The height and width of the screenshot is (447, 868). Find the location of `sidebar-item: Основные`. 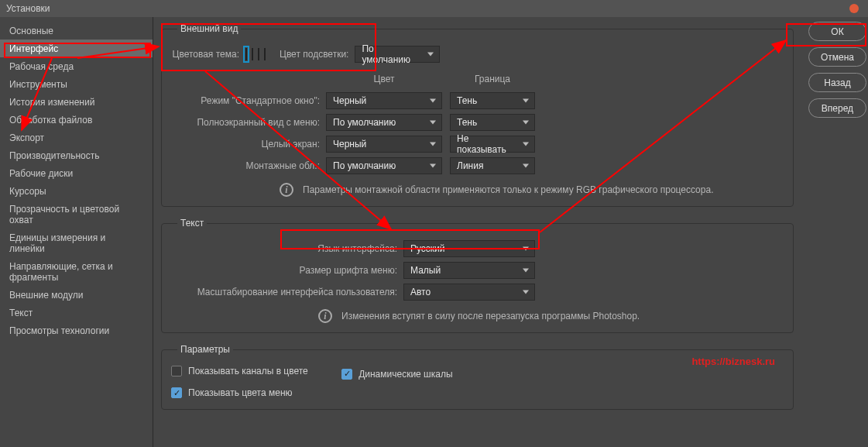

sidebar-item: Основные is located at coordinates (76, 31).